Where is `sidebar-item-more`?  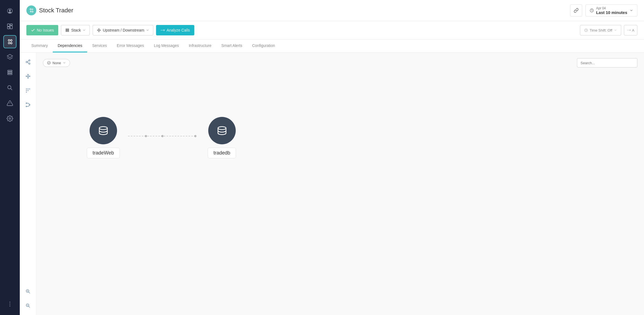
sidebar-item-more is located at coordinates (10, 304).